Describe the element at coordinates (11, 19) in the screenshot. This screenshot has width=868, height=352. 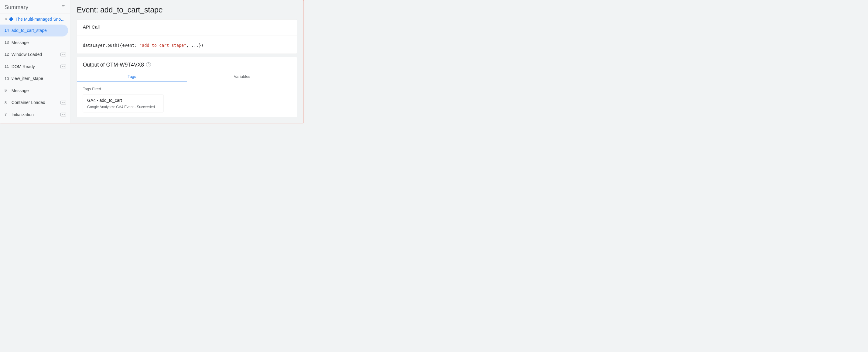
I see `diamond-icon` at that location.